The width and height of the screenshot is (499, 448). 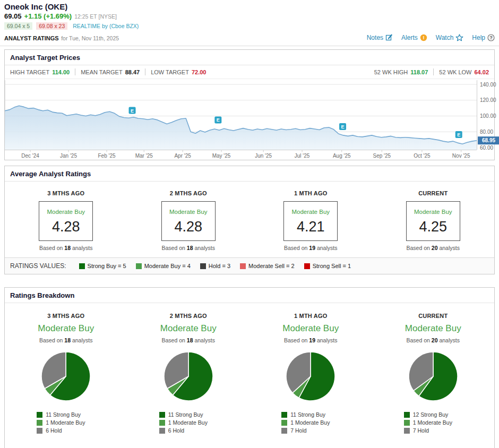 What do you see at coordinates (90, 38) in the screenshot?
I see `page-date: for Tue, Nov 11th, 2025` at bounding box center [90, 38].